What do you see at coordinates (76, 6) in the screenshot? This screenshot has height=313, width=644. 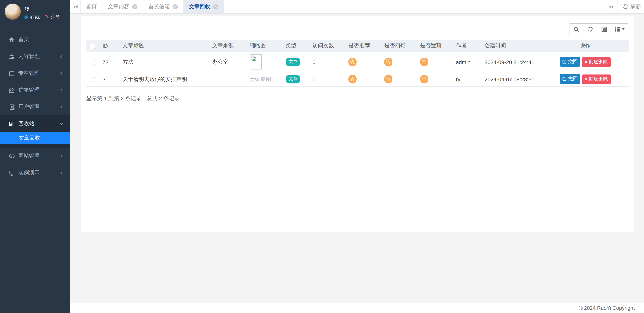 I see `tabs-scroll-left-button` at bounding box center [76, 6].